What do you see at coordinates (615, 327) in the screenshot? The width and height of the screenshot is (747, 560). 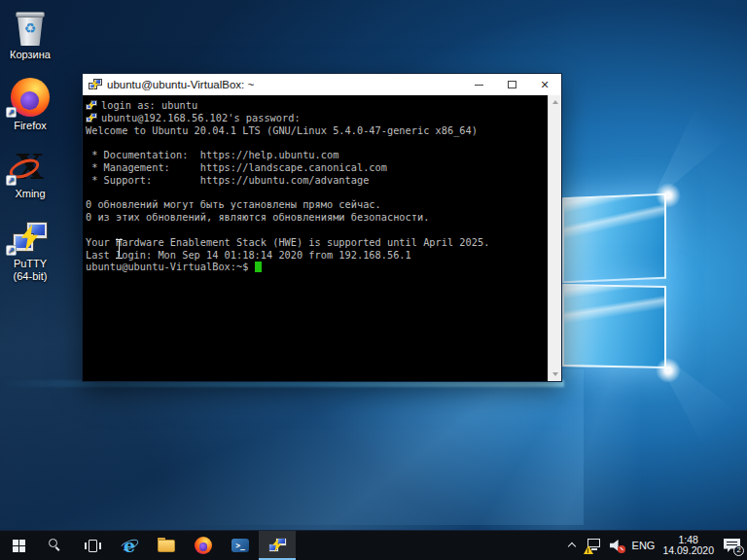 I see `windows-logo-pane-bottom` at bounding box center [615, 327].